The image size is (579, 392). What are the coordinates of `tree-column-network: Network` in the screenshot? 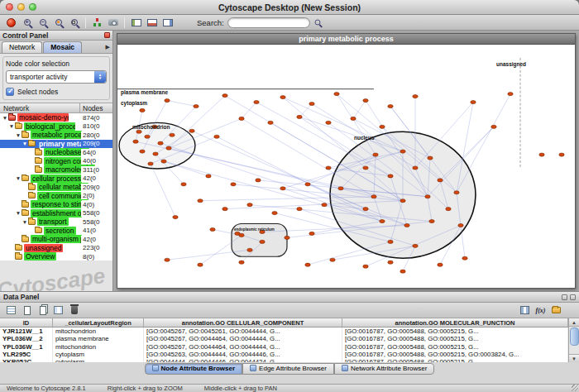 It's located at (40, 108).